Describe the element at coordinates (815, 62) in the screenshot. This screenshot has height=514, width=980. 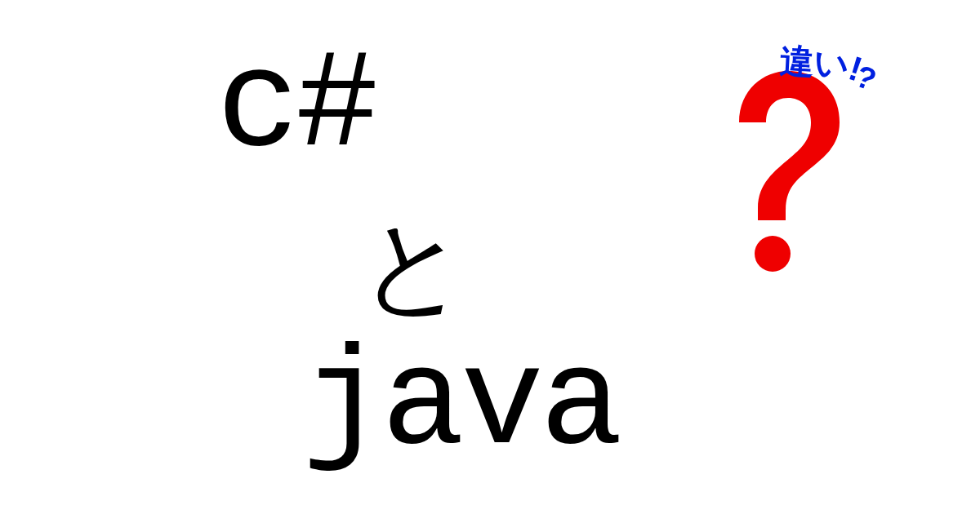
I see `annotation-text: 違い` at that location.